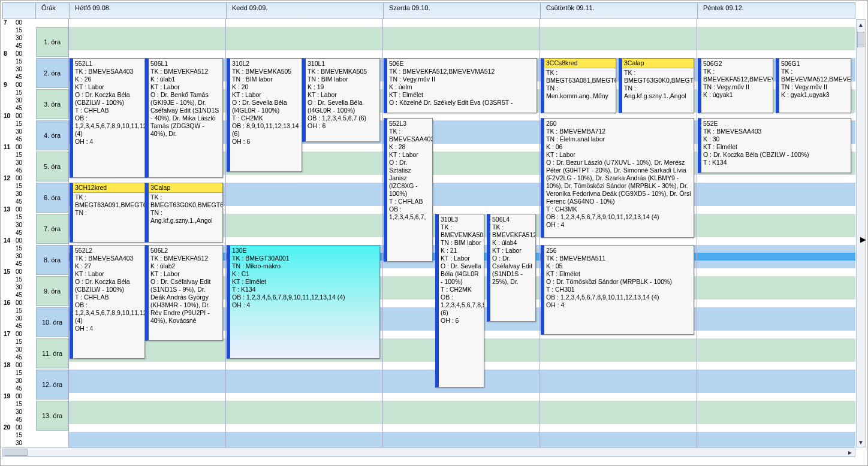 The width and height of the screenshot is (868, 466). Describe the element at coordinates (52, 416) in the screenshot. I see `period-cell: 13. óra` at that location.